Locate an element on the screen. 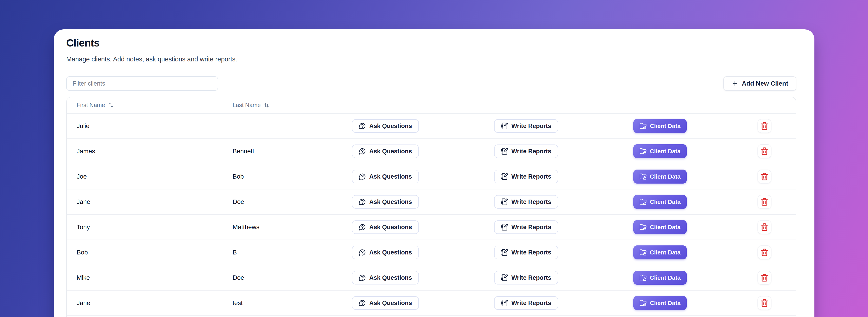 Image resolution: width=868 pixels, height=317 pixels. column-header-last-name-label: Last Name is located at coordinates (247, 105).